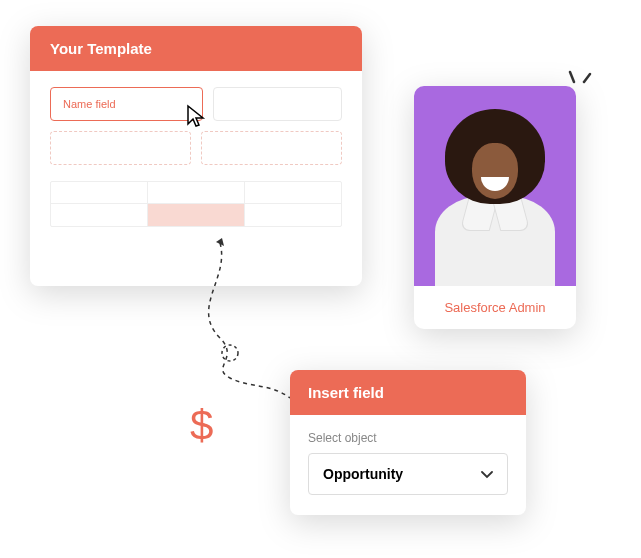 The image size is (641, 558). Describe the element at coordinates (495, 208) in the screenshot. I see `avatar-card: Salesforce Admin` at that location.